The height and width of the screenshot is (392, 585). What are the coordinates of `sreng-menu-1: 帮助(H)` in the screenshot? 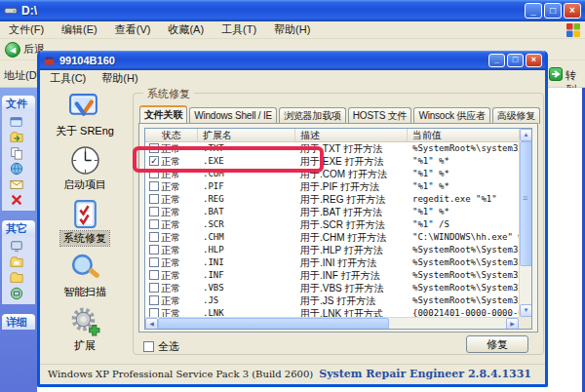 It's located at (119, 78).